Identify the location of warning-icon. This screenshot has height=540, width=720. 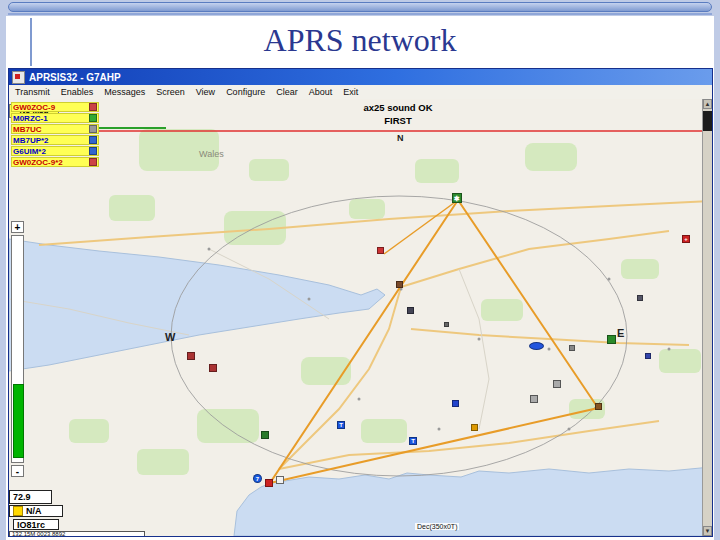
(18, 511).